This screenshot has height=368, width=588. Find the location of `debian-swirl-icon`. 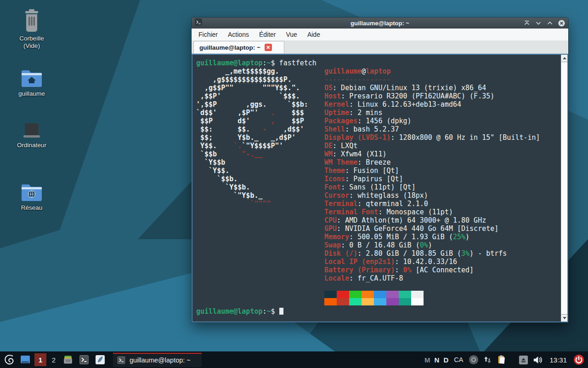

debian-swirl-icon is located at coordinates (9, 360).